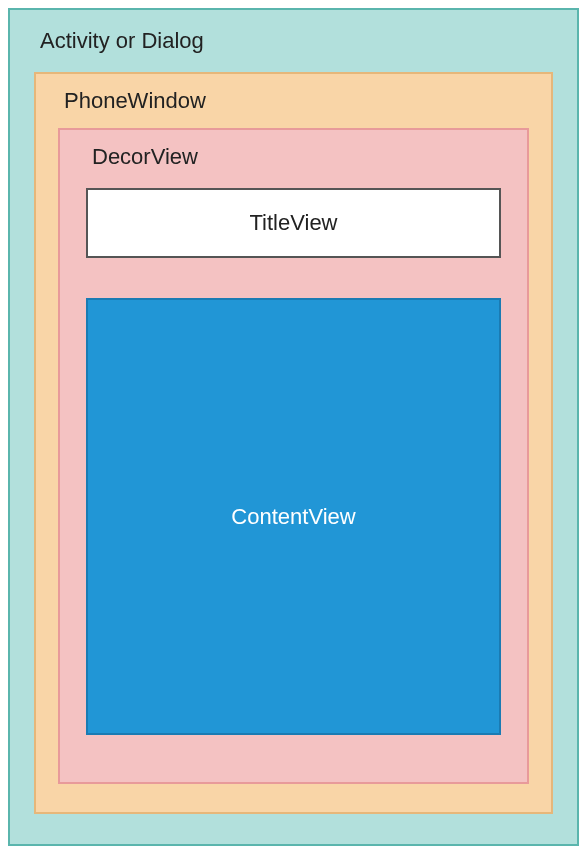 This screenshot has width=587, height=854. Describe the element at coordinates (296, 41) in the screenshot. I see `activity-label: Activity or Dialog` at that location.